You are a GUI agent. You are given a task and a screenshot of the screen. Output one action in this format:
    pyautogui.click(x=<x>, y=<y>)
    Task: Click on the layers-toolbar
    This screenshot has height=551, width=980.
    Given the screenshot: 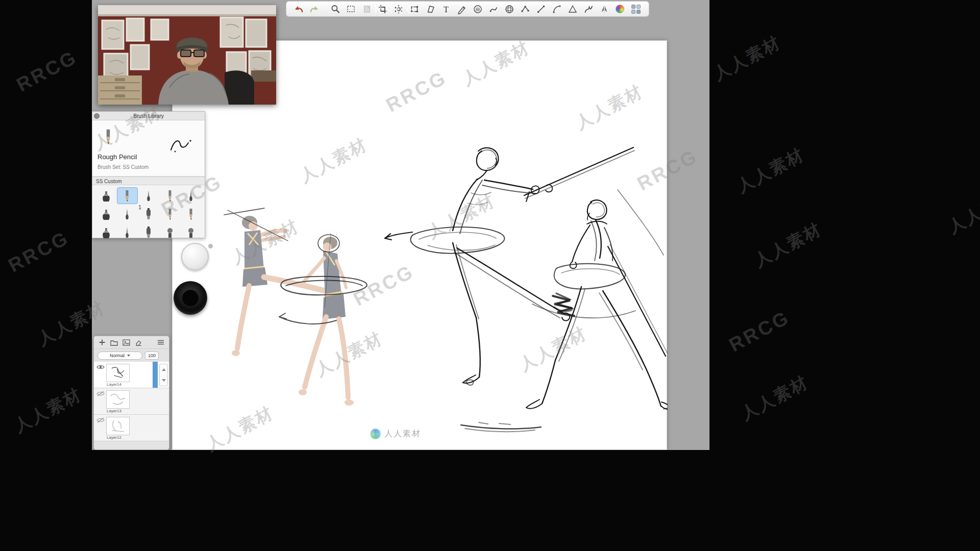 What is the action you would take?
    pyautogui.click(x=132, y=343)
    